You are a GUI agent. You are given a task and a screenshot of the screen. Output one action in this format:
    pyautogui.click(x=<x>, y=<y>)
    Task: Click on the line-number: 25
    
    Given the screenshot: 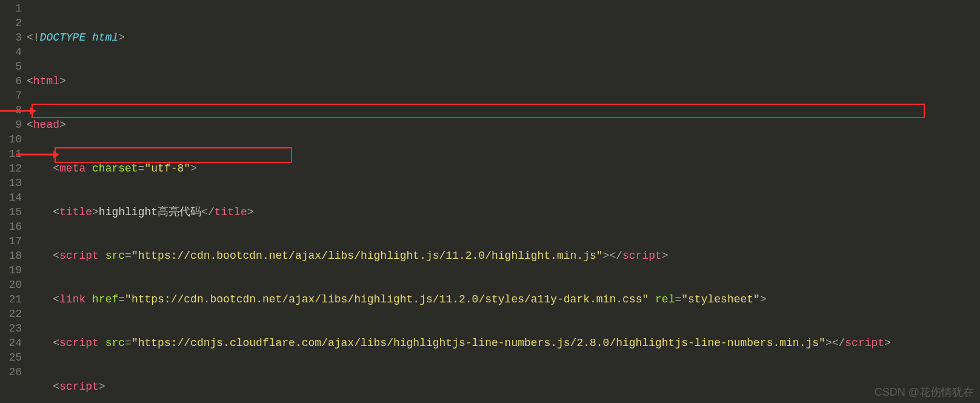 What is the action you would take?
    pyautogui.click(x=11, y=358)
    